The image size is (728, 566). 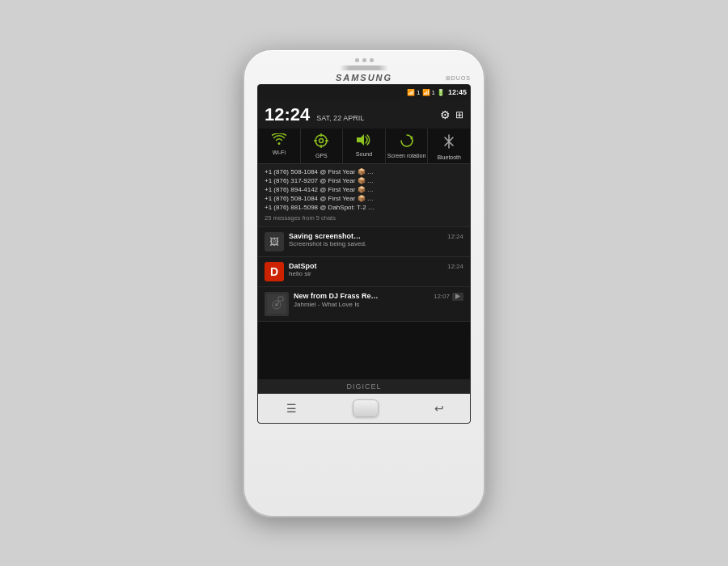 I want to click on screenshot-subtitle: Screenshot is being saved., so click(x=376, y=244).